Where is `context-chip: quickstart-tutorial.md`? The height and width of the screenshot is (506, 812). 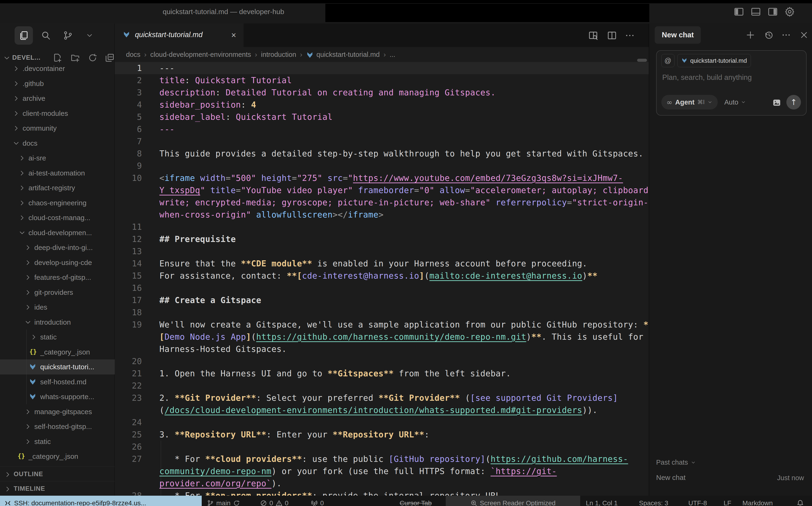 context-chip: quickstart-tutorial.md is located at coordinates (714, 61).